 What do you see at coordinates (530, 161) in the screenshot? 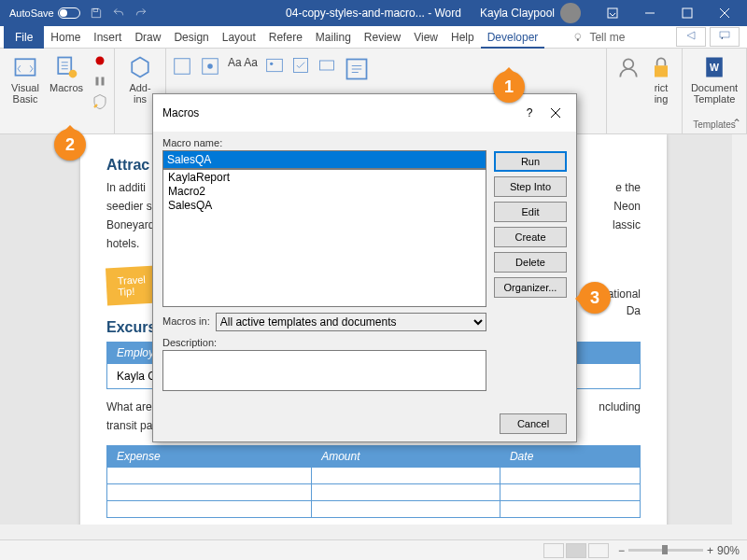
I see `run-button: Run` at bounding box center [530, 161].